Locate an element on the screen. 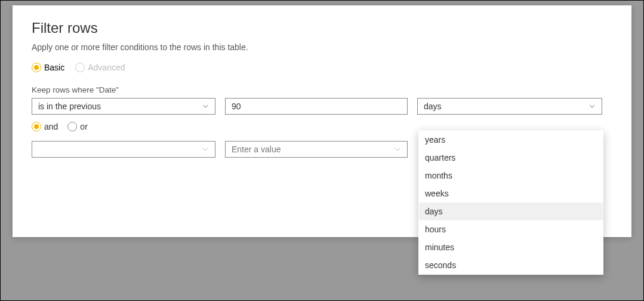 The width and height of the screenshot is (644, 301). or-radio: or is located at coordinates (78, 127).